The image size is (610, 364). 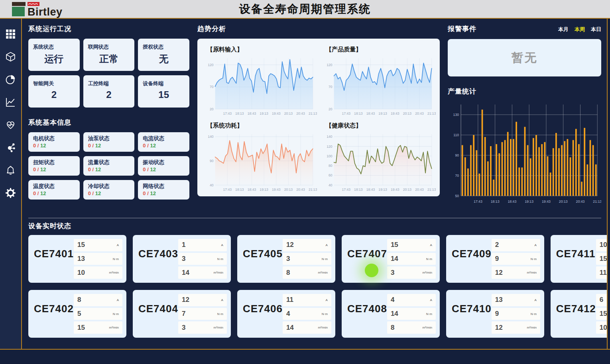 What do you see at coordinates (596, 29) in the screenshot?
I see `alarm-tab: 本日` at bounding box center [596, 29].